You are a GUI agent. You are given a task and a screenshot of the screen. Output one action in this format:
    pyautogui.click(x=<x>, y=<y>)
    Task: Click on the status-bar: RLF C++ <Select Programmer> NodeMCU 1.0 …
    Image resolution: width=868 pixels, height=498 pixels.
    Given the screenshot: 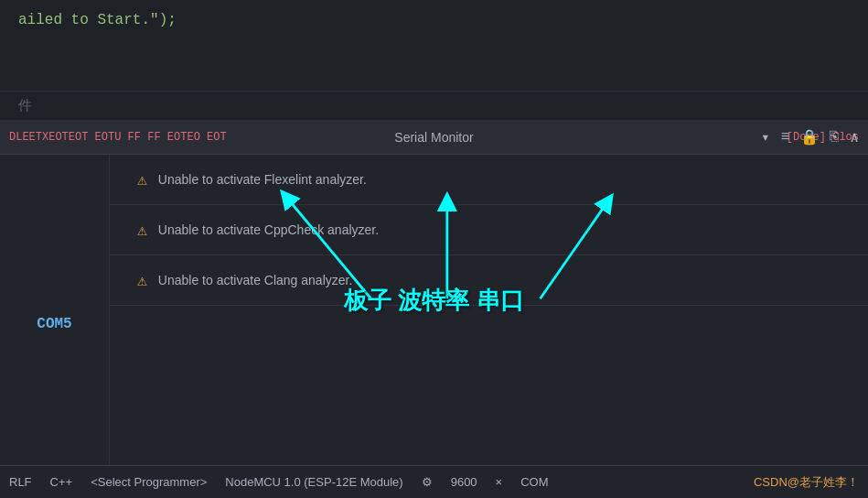 What is the action you would take?
    pyautogui.click(x=434, y=482)
    